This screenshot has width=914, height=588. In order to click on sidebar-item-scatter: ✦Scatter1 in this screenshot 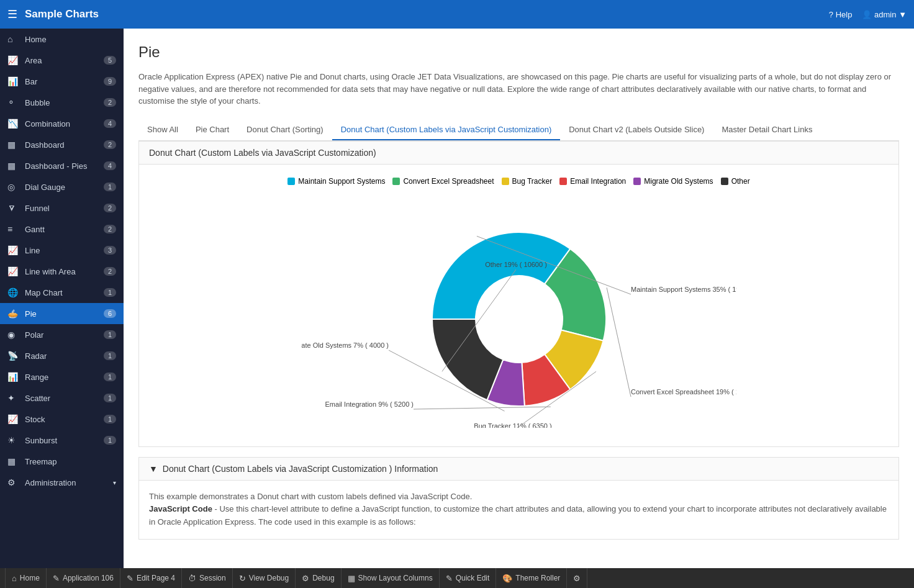, I will do `click(62, 398)`.